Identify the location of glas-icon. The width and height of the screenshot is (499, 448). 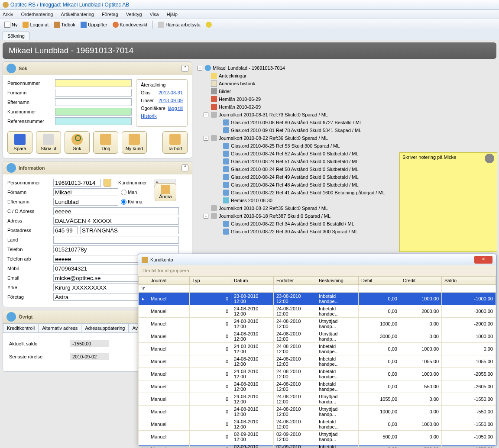
(226, 130).